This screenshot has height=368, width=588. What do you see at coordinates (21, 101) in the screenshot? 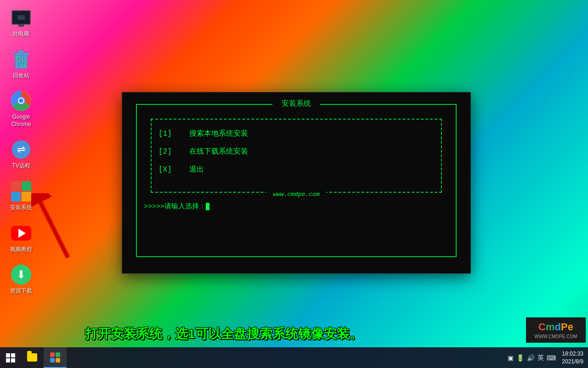
I see `chrome-icon` at bounding box center [21, 101].